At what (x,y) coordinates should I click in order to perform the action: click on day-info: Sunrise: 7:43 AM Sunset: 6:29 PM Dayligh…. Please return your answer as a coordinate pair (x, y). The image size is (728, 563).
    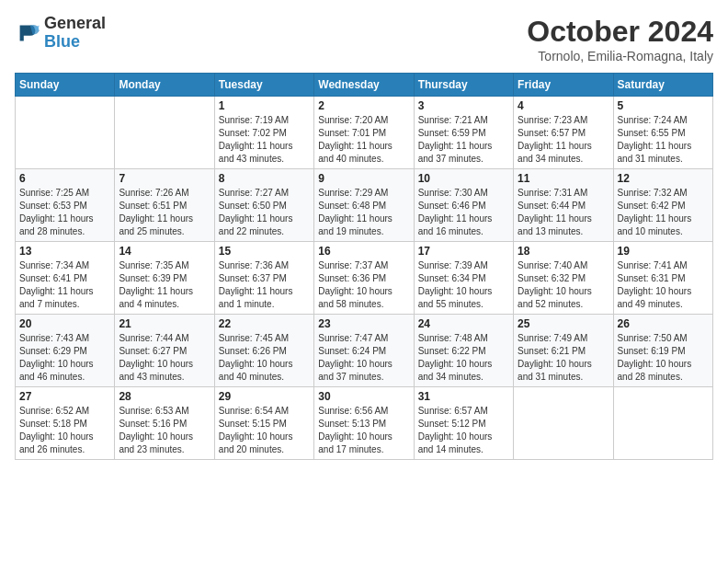
    Looking at the image, I should click on (64, 358).